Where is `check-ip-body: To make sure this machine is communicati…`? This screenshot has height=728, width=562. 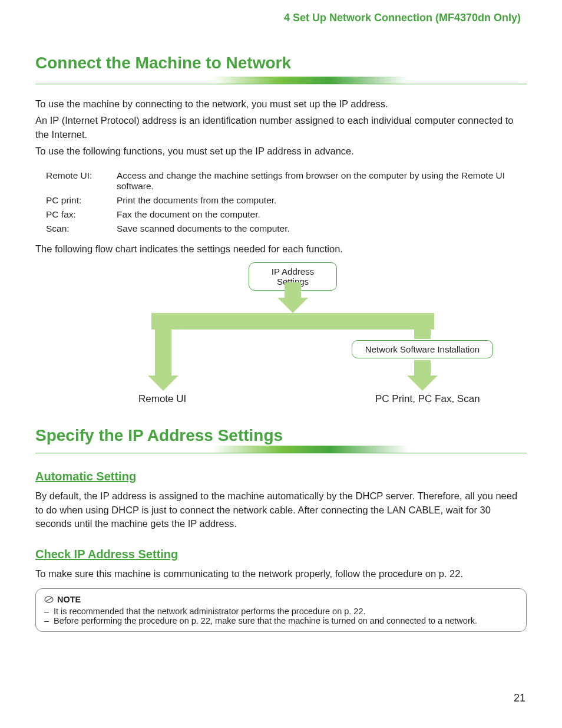 check-ip-body: To make sure this machine is communicati… is located at coordinates (281, 574).